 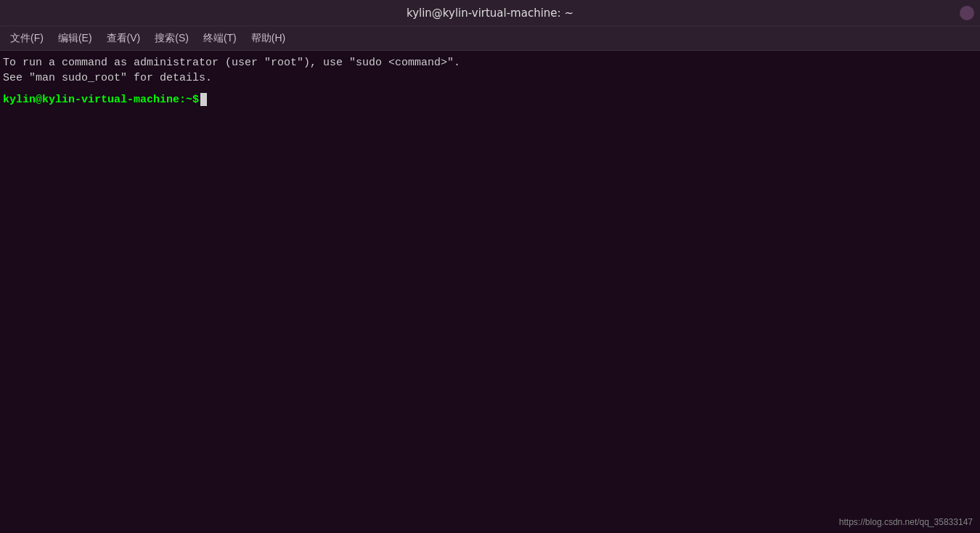 What do you see at coordinates (203, 99) in the screenshot?
I see `terminal-cursor` at bounding box center [203, 99].